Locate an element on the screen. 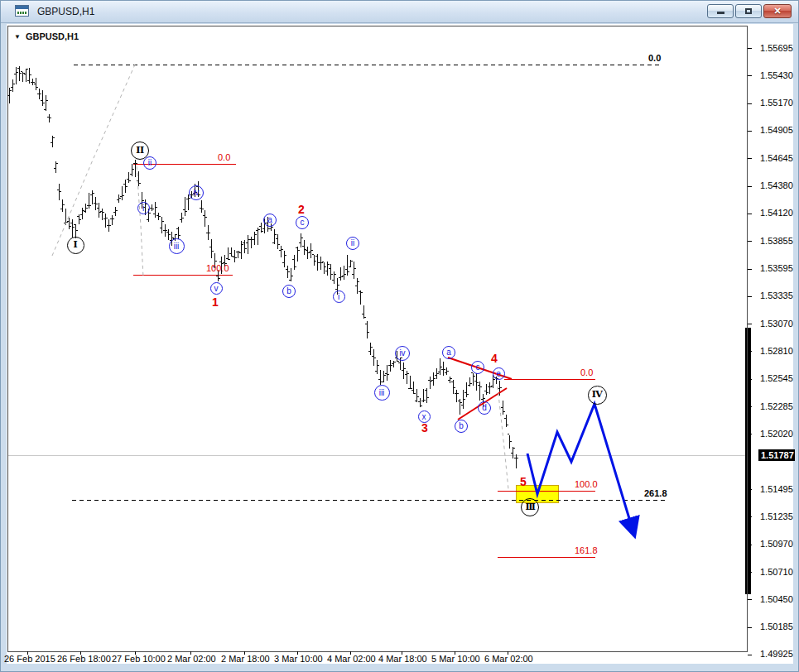 Image resolution: width=799 pixels, height=672 pixels. minimize-button is located at coordinates (720, 12).